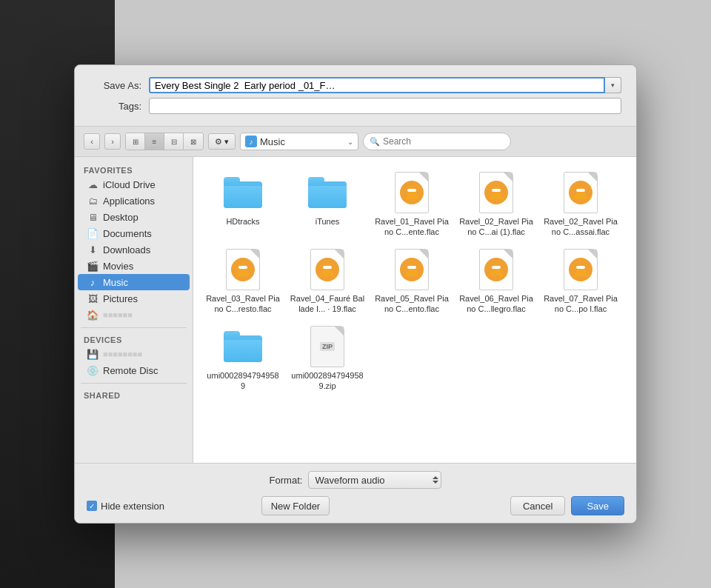  I want to click on desktop-icon: 🖥, so click(93, 217).